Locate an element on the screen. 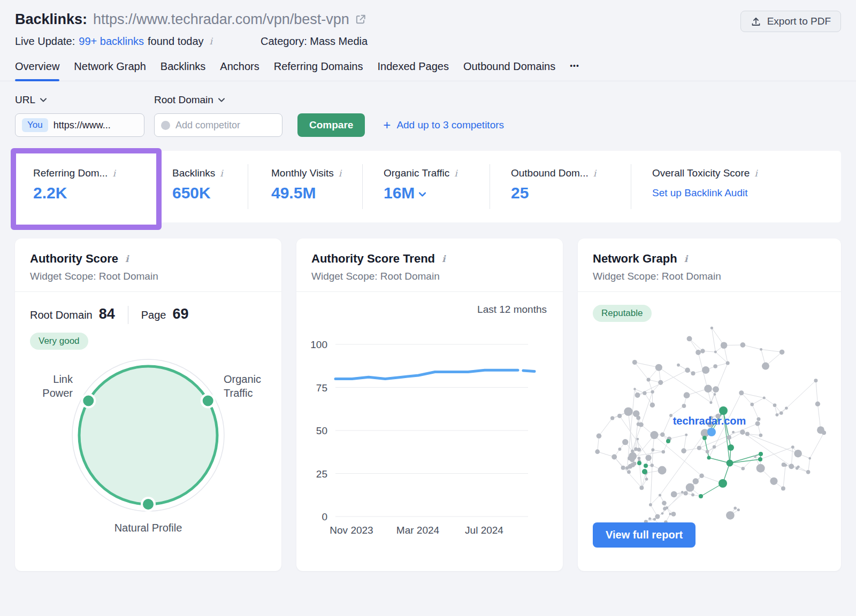 This screenshot has height=616, width=856. metric-referring-domains: Referring Dom...i 2.2K is located at coordinates (88, 187).